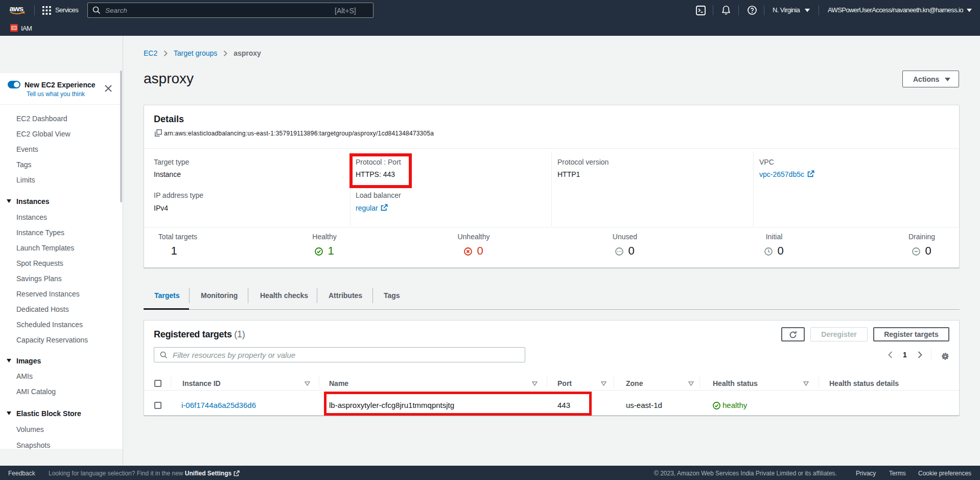  I want to click on svg-text: aws, so click(16, 9).